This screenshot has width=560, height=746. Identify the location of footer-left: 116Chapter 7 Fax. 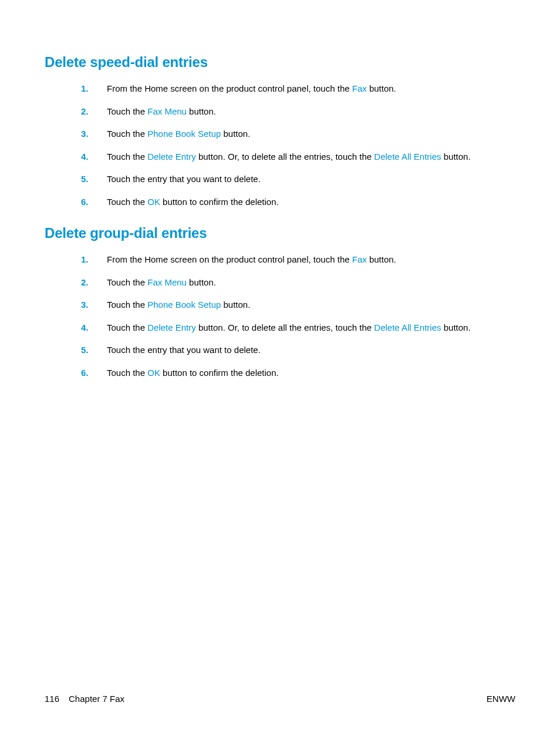
(85, 699).